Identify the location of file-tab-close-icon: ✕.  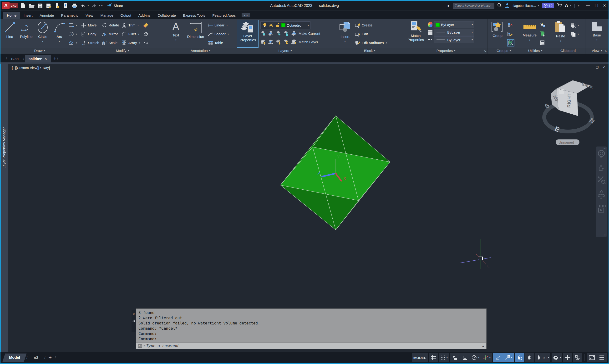
(46, 59).